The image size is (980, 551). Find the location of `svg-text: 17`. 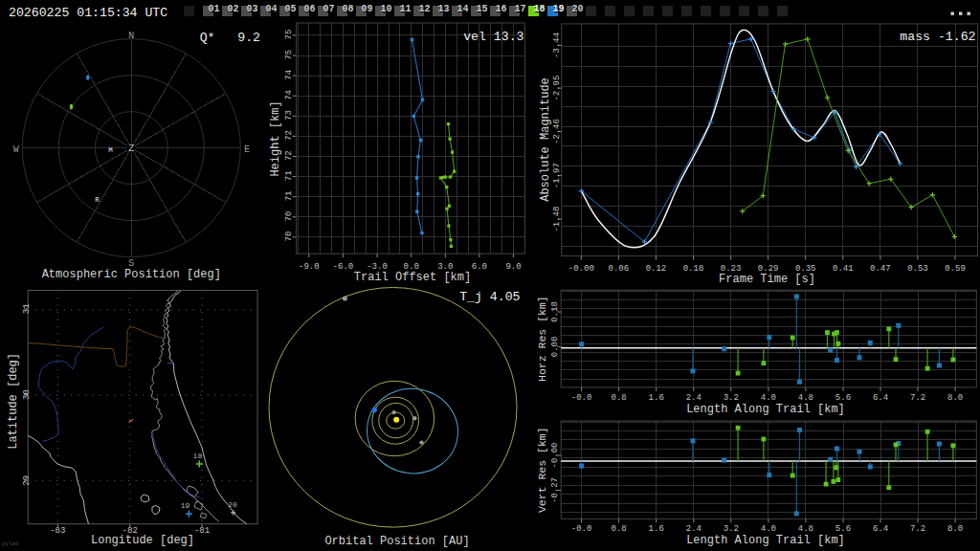

svg-text: 17 is located at coordinates (521, 10).